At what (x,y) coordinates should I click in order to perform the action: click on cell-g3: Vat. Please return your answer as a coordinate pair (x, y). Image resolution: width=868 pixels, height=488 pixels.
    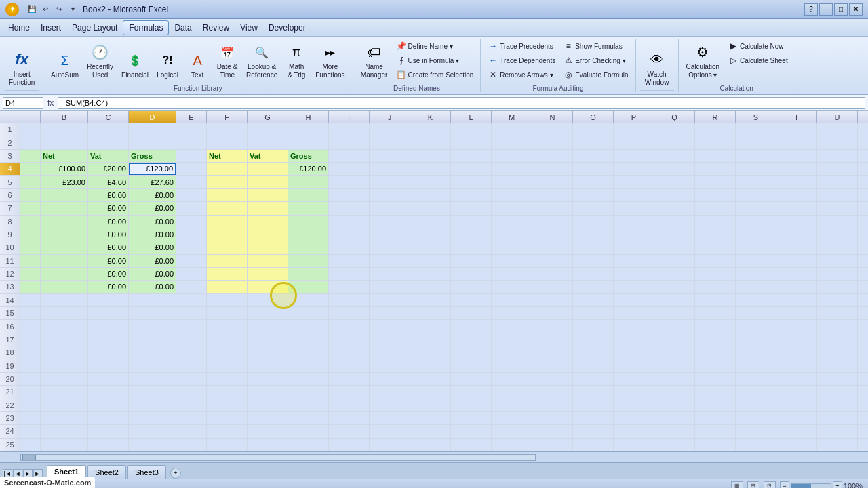
    Looking at the image, I should click on (268, 156).